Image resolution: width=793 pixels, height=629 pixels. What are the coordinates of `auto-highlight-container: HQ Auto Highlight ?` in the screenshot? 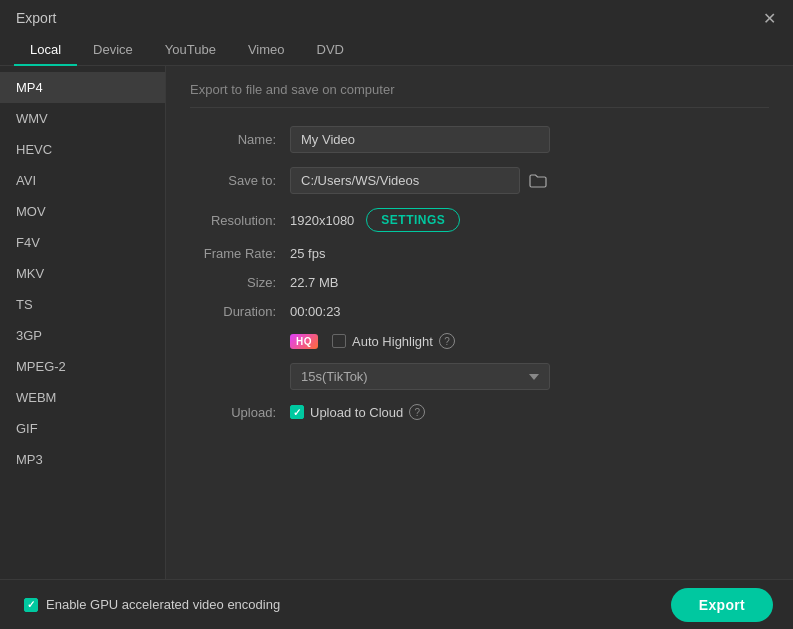 It's located at (372, 341).